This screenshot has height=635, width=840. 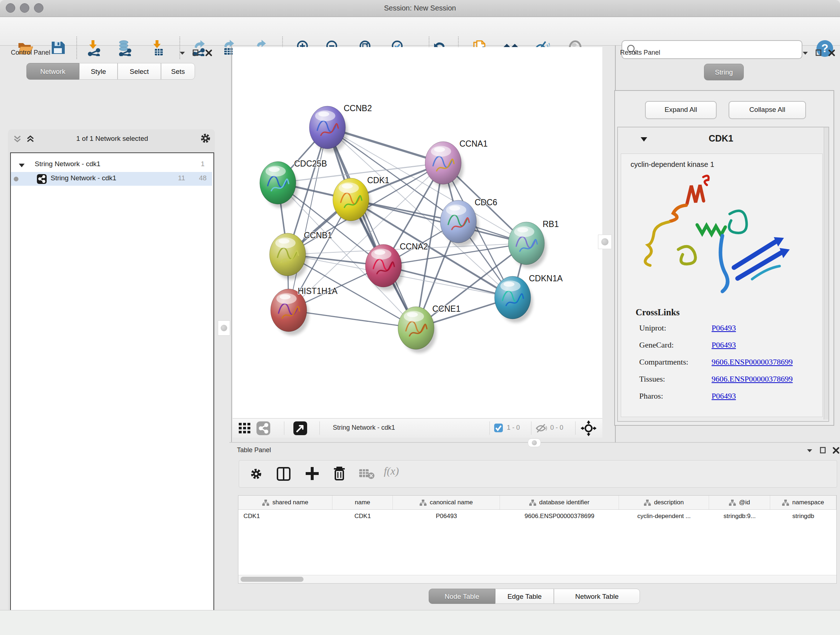 I want to click on tab-select: Select, so click(x=139, y=71).